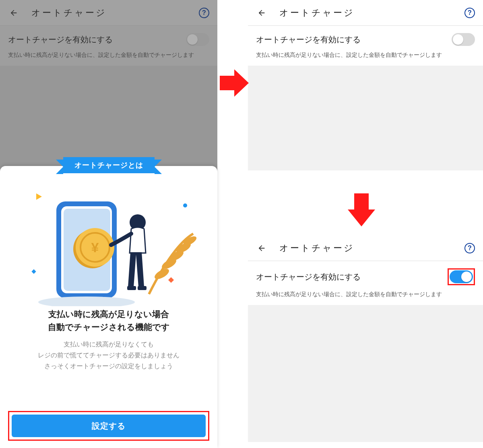  Describe the element at coordinates (463, 39) in the screenshot. I see `autocharge-toggle-off` at that location.